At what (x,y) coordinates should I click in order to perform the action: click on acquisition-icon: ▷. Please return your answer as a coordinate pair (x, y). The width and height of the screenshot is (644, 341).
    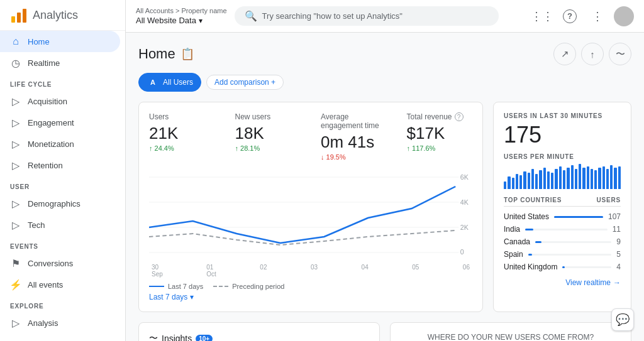
    Looking at the image, I should click on (16, 101).